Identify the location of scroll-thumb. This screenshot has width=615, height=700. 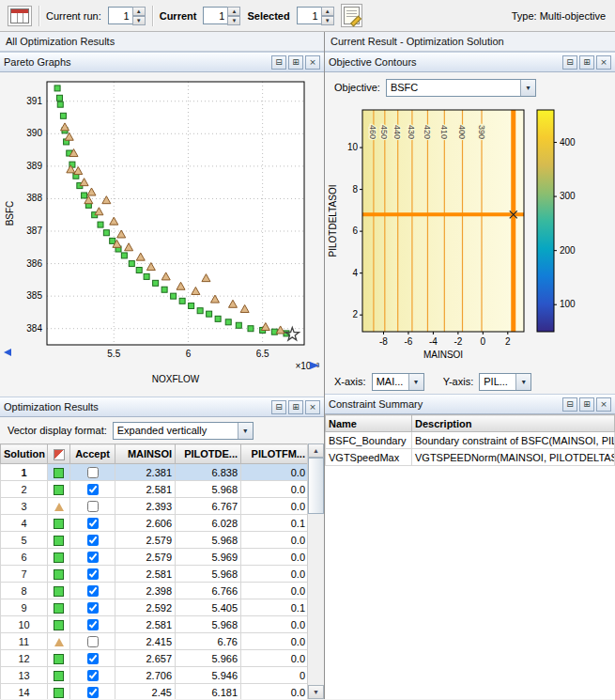
(315, 486).